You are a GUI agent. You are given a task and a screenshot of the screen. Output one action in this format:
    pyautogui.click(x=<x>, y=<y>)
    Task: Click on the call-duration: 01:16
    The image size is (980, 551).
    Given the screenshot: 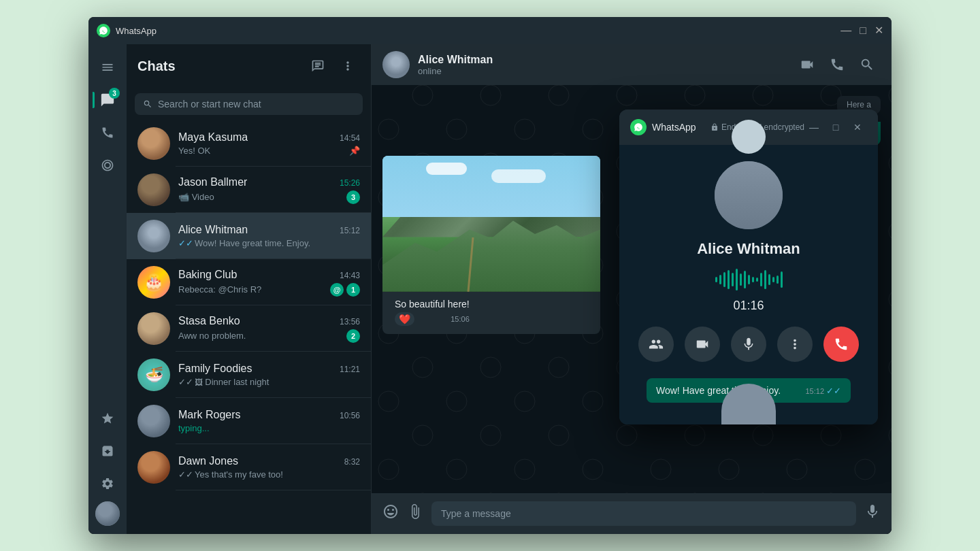 What is the action you would take?
    pyautogui.click(x=749, y=306)
    